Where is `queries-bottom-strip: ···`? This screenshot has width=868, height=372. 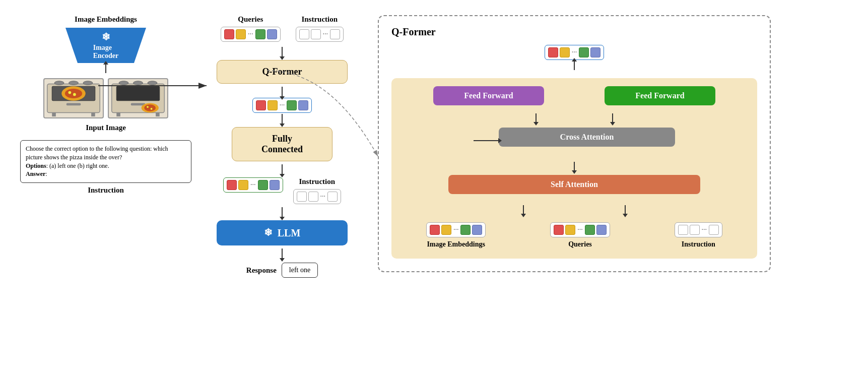
queries-bottom-strip: ··· is located at coordinates (580, 230).